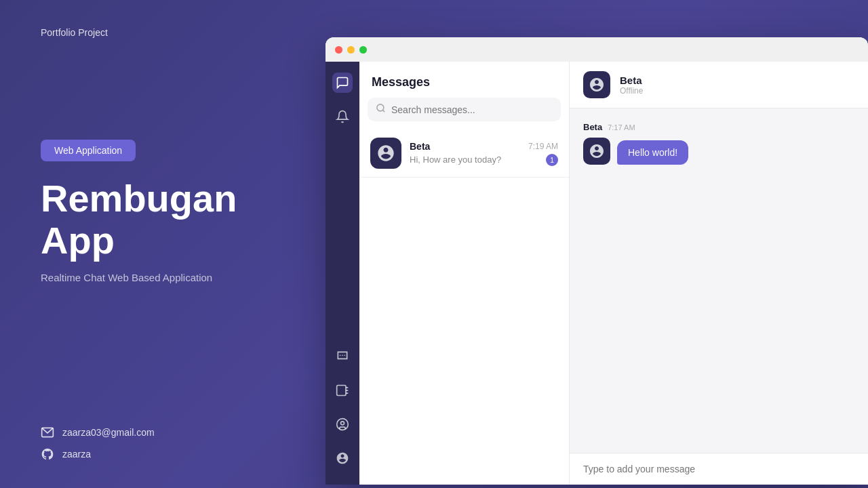 This screenshot has height=488, width=868. I want to click on message-avatar, so click(597, 151).